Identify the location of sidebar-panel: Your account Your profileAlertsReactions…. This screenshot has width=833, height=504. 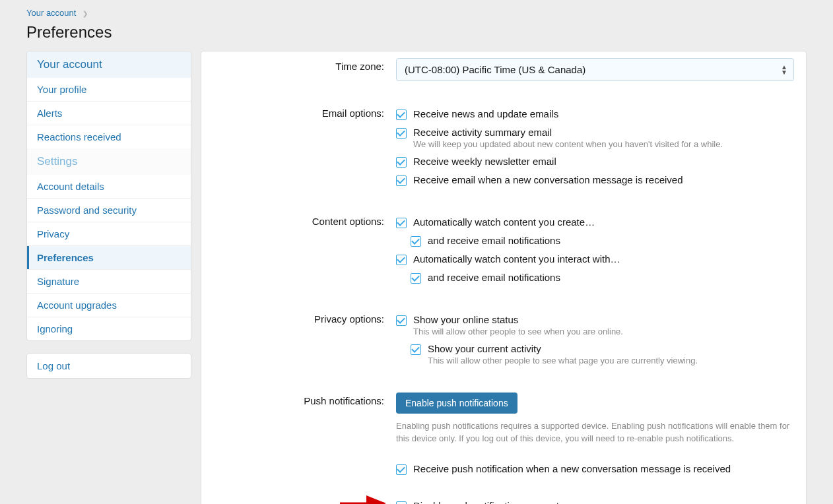
(109, 196).